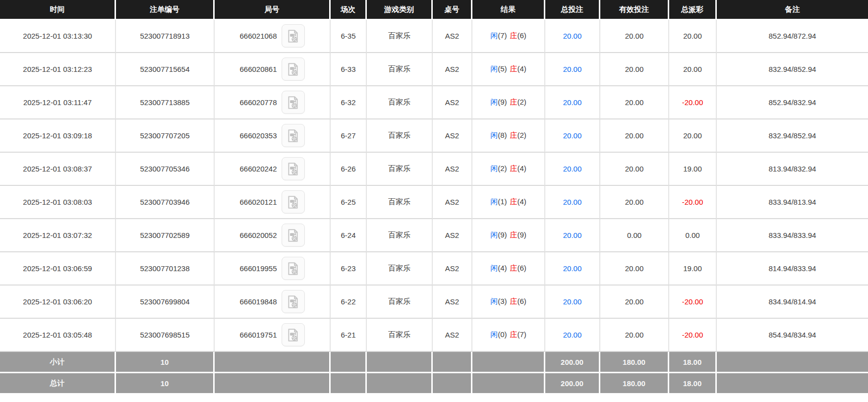  I want to click on result-player-score: (4), so click(502, 268).